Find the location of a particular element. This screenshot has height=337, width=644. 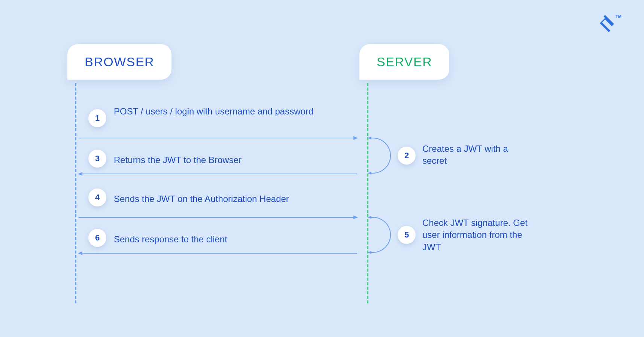

server-header: SERVER is located at coordinates (404, 62).